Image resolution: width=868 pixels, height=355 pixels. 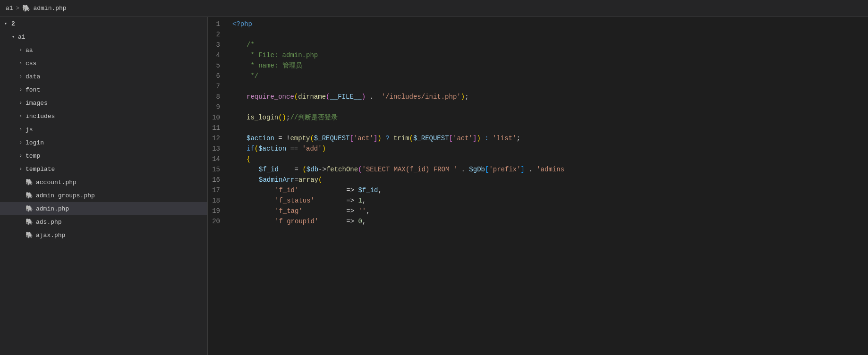 What do you see at coordinates (50, 8) in the screenshot?
I see `breadcrumb-filename: admin.php` at bounding box center [50, 8].